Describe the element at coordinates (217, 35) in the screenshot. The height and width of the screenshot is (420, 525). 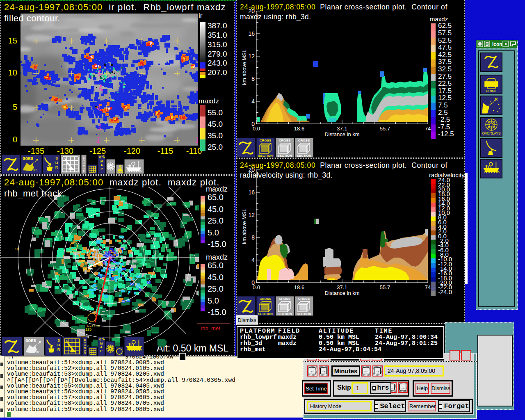
I see `svg-text: 351.0` at that location.